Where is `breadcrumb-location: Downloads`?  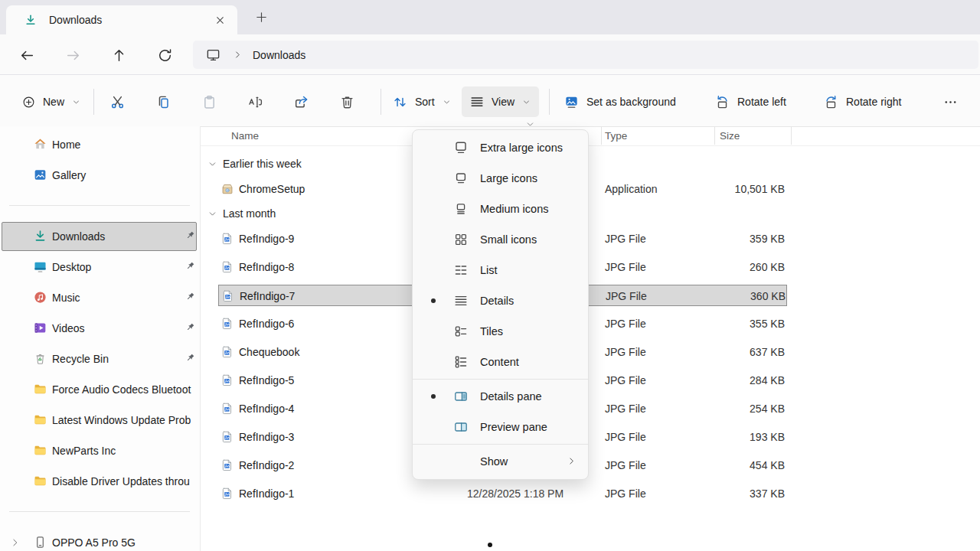
breadcrumb-location: Downloads is located at coordinates (279, 55).